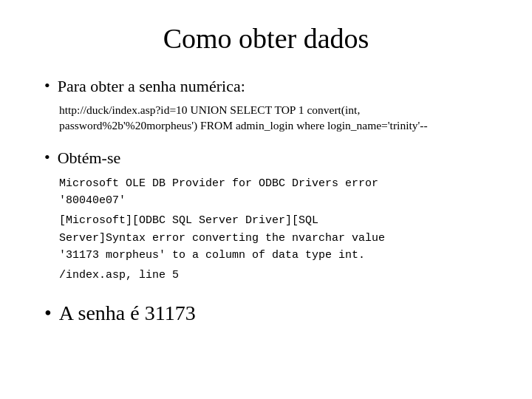 The width and height of the screenshot is (532, 399). What do you see at coordinates (273, 192) in the screenshot?
I see `section-2-code-1: Microsoft OLE DB Provider for ODBC Drive…` at bounding box center [273, 192].